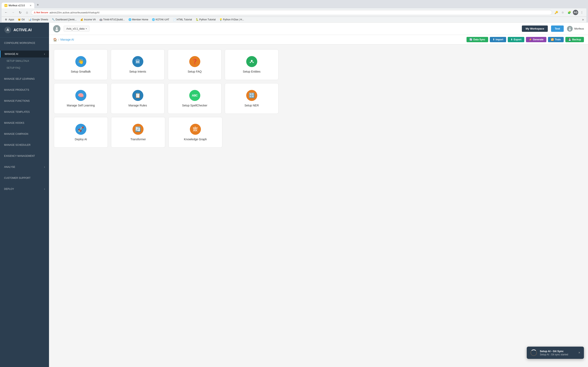 The height and width of the screenshot is (367, 588). I want to click on card-setup-spellchecker: ABC Setup SpellChecker, so click(195, 99).